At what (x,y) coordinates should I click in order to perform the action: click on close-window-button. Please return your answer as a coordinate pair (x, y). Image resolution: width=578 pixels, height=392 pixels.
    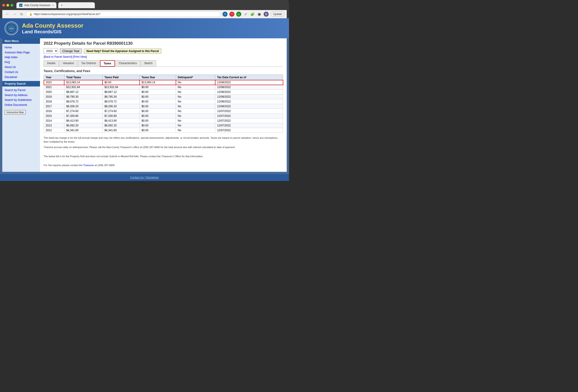
    Looking at the image, I should click on (3, 5).